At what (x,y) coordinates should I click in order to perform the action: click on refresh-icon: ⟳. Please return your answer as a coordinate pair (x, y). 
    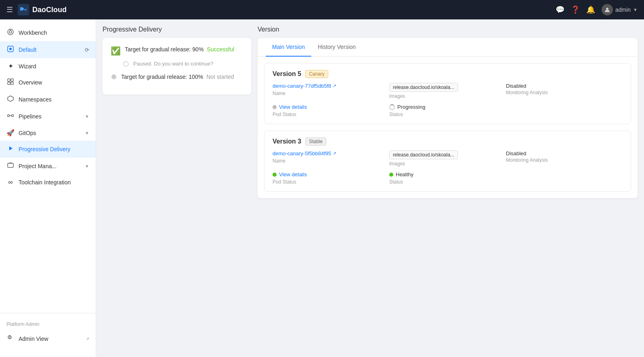
    Looking at the image, I should click on (87, 50).